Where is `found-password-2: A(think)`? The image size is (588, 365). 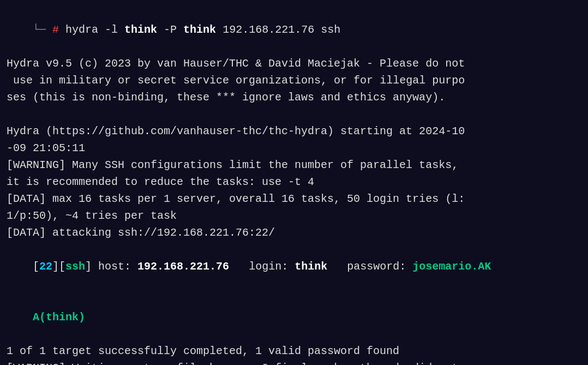 found-password-2: A(think) is located at coordinates (59, 318).